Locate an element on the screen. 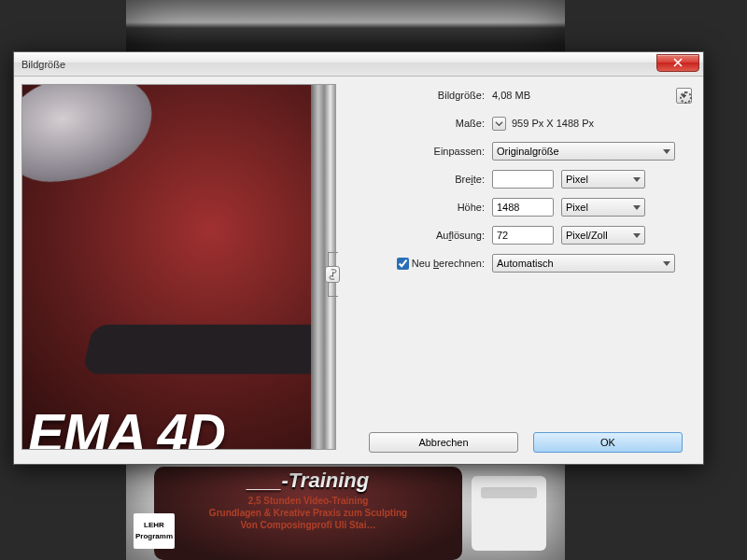 Image resolution: width=747 pixels, height=560 pixels. bg-sub: 2,5 Stunden Video-Training Grundlagen & … is located at coordinates (308, 513).